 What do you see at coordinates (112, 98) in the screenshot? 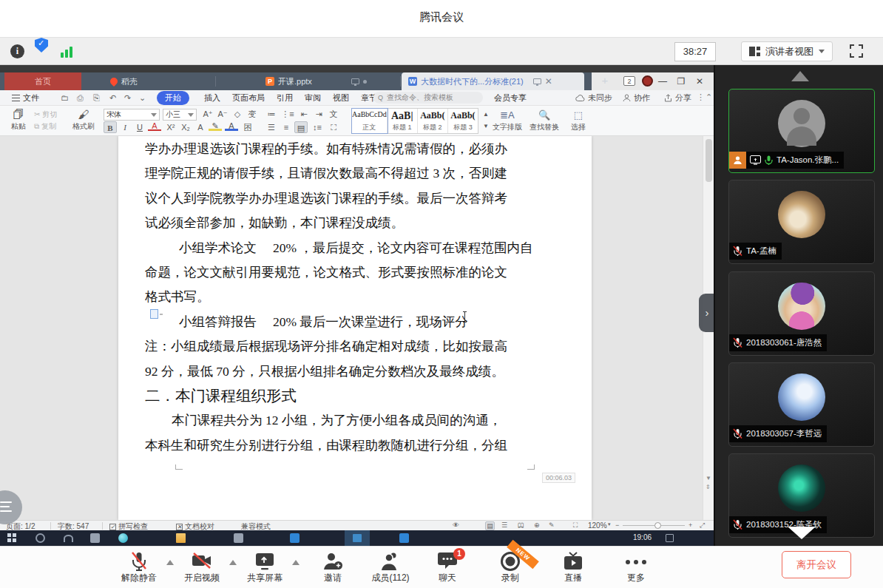
I see `undo-icon: ↶` at bounding box center [112, 98].